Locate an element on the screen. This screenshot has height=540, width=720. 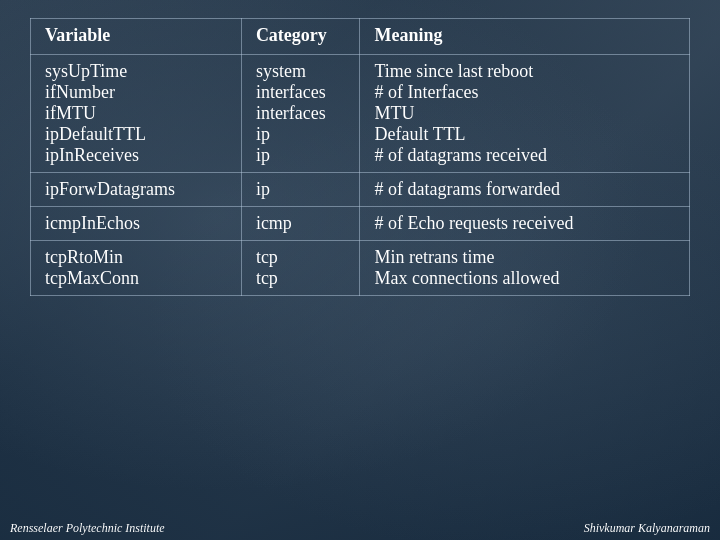
table-header-row: Variable Category Meaning is located at coordinates (360, 37).